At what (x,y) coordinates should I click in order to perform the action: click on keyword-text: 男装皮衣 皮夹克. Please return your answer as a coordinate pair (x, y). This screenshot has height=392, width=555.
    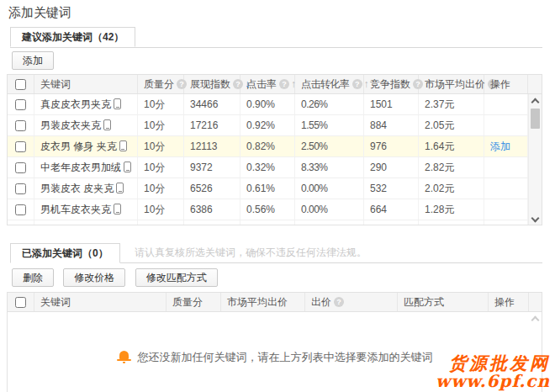
    Looking at the image, I should click on (77, 188).